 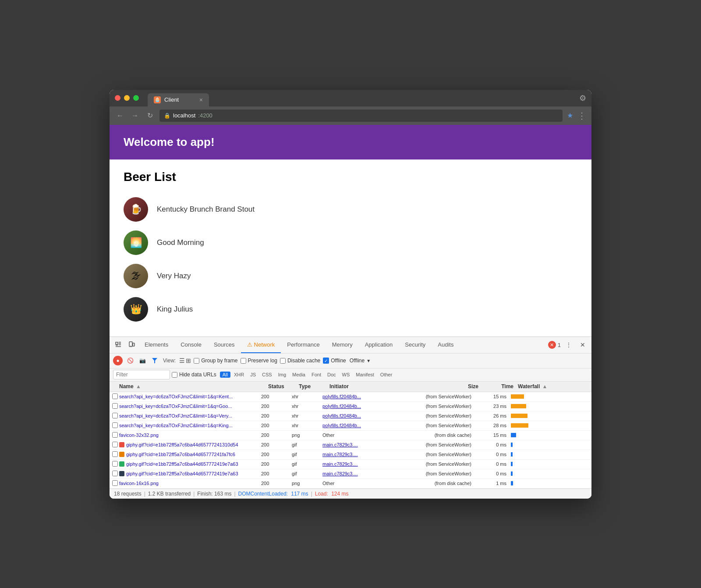 I want to click on filter-type-buttons: AllXHRJSCSSImgMediaFontDocWSManifestOthe…, so click(x=308, y=375).